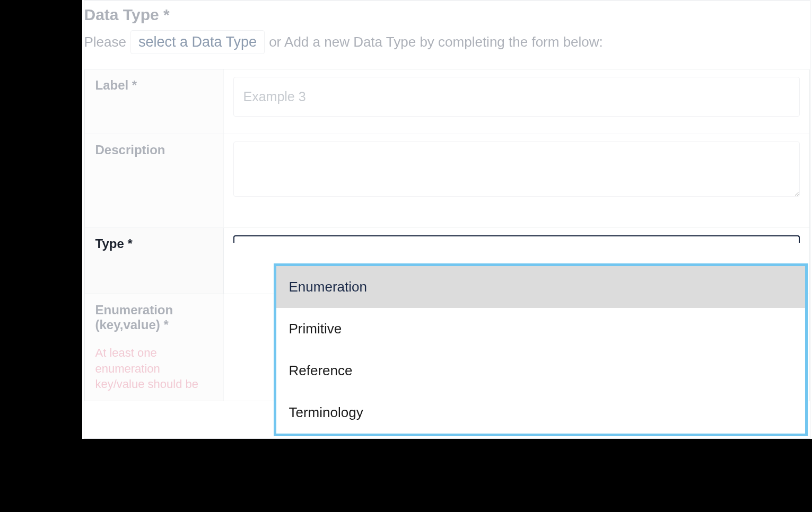  I want to click on dropdown-option-reference: Reference, so click(541, 371).